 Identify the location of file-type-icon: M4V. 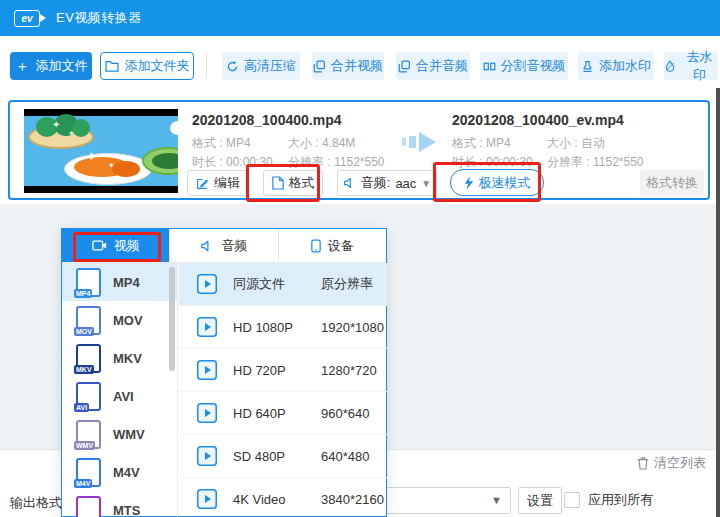
(88, 472).